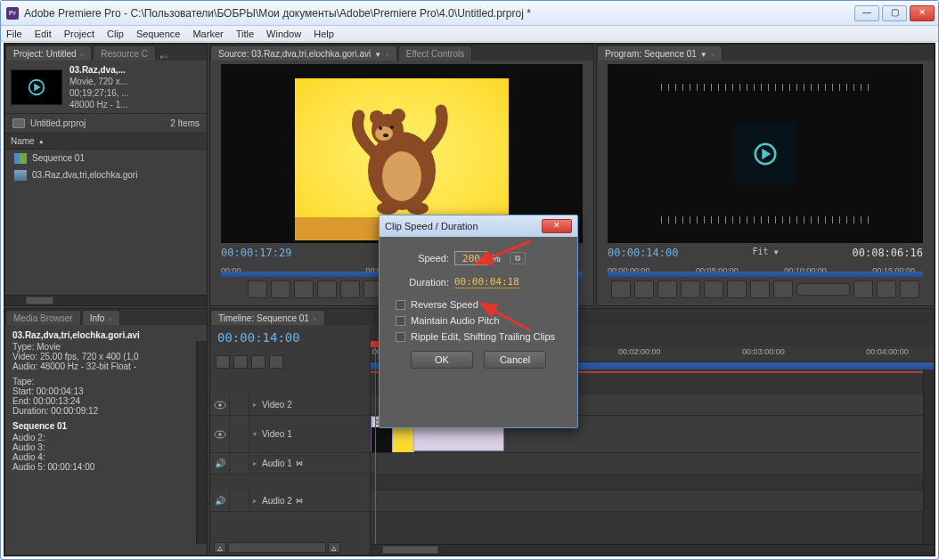  Describe the element at coordinates (480, 337) in the screenshot. I see `ripple-edit-checkbox: Ripple Edit, Shifting Trailing Clips` at that location.